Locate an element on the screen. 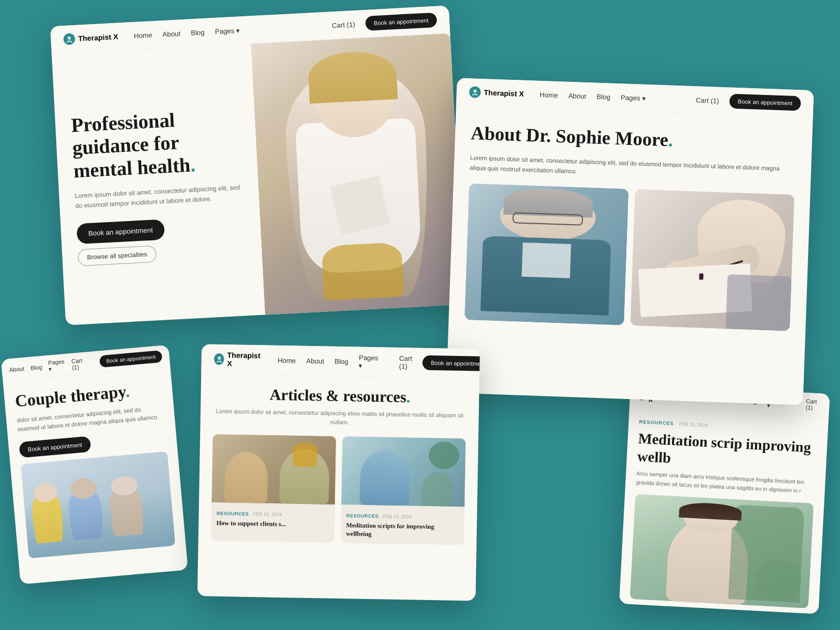 The width and height of the screenshot is (840, 630). about-description: Lorem ipsum dolor sit amet, consectetur … is located at coordinates (632, 169).